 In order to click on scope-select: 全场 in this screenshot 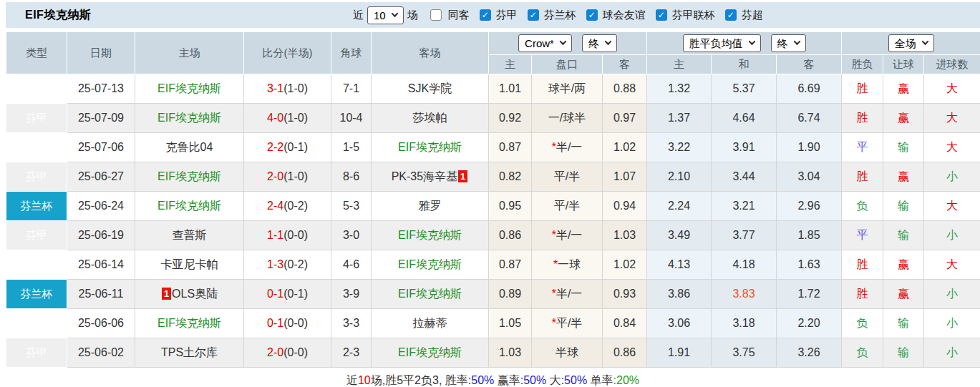, I will do `click(911, 43)`.